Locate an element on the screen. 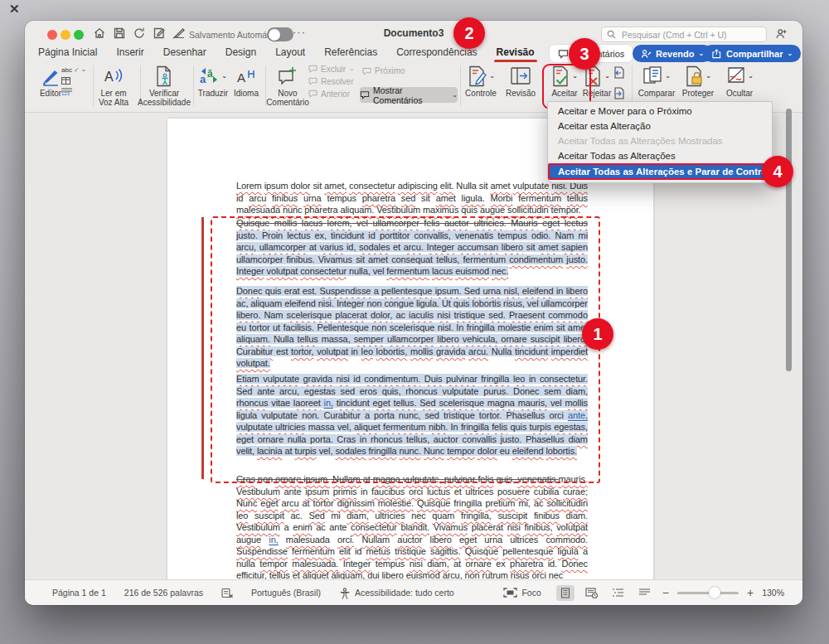  page-count: Página 1 de 1 is located at coordinates (80, 593).